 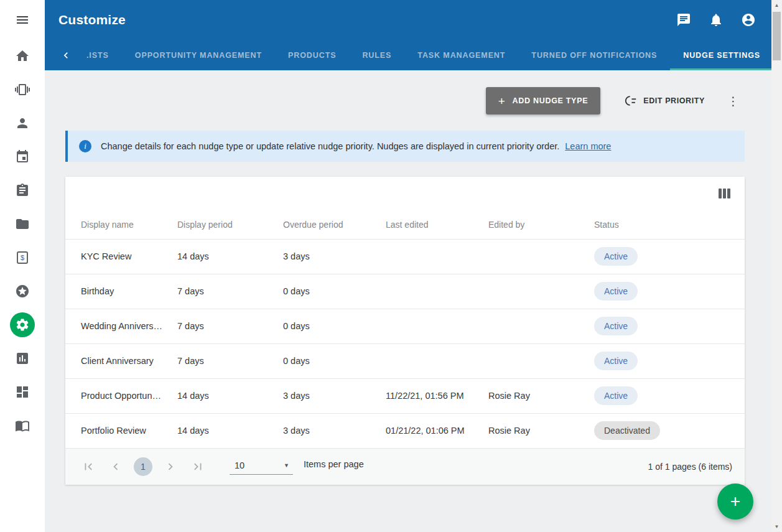 What do you see at coordinates (22, 266) in the screenshot?
I see `sidebar: $` at bounding box center [22, 266].